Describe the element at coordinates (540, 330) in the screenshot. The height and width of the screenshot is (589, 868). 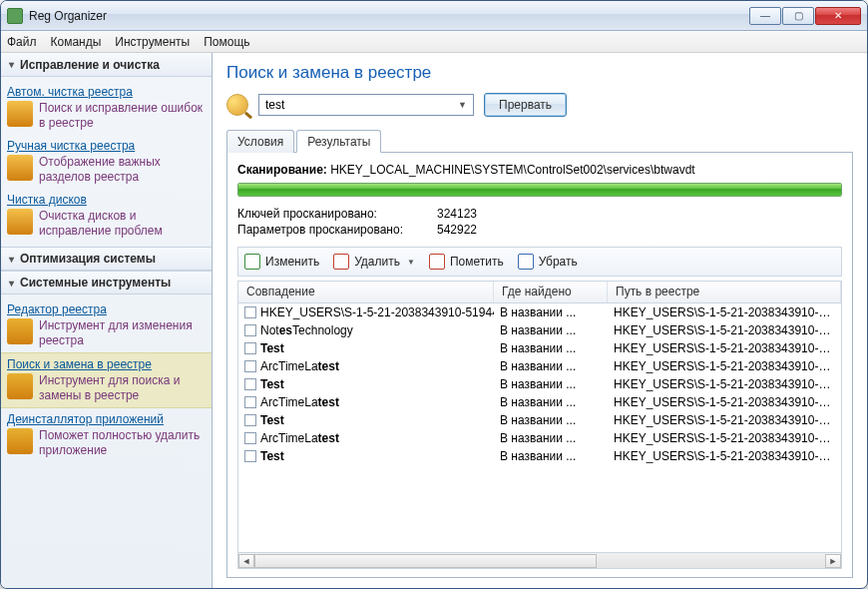
I see `table-row: NotesTechnologyВ названии ...HKEY_USERS\…` at that location.